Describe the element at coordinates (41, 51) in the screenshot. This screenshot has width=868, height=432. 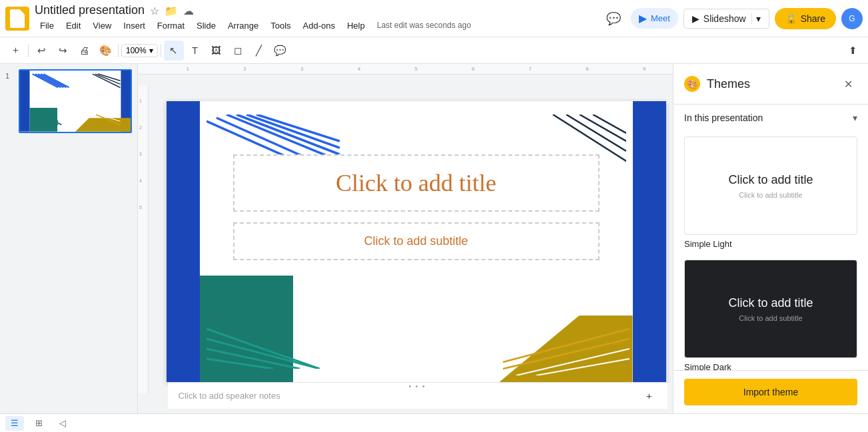
I see `undo-button: ↩` at that location.